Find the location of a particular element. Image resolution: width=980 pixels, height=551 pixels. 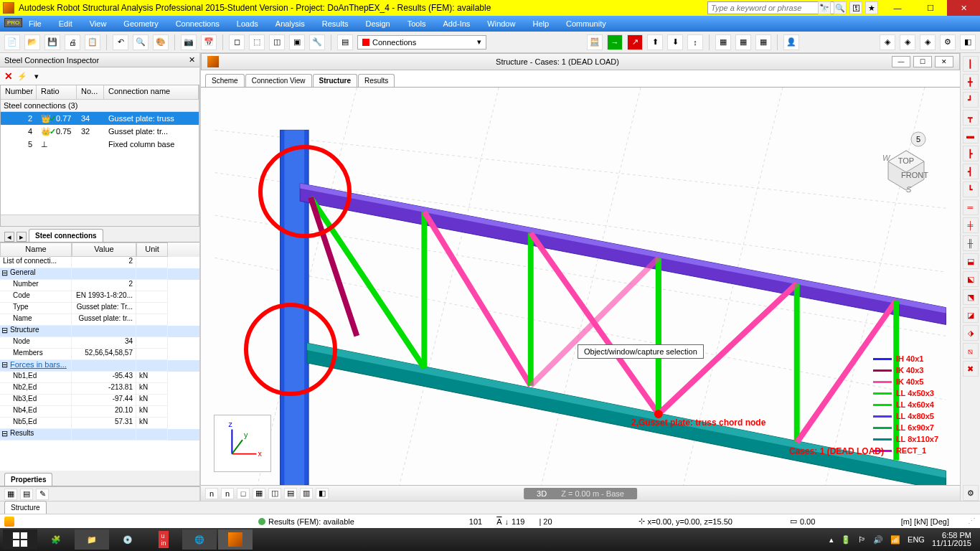

connections-list: Steel connections (3) 2 👑✓0.77 34 Gusset… is located at coordinates (100, 157).